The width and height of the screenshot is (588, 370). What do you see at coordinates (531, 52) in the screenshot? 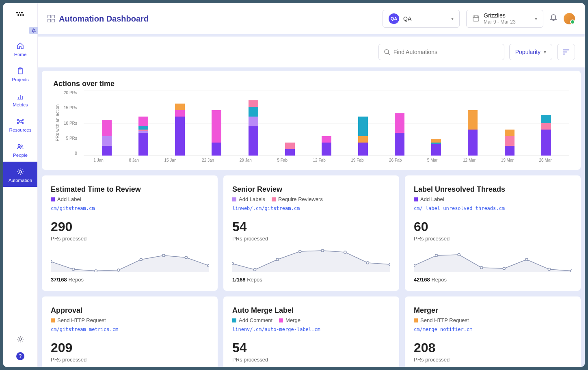
I see `sort-dropdown: Popularity ▾` at bounding box center [531, 52].